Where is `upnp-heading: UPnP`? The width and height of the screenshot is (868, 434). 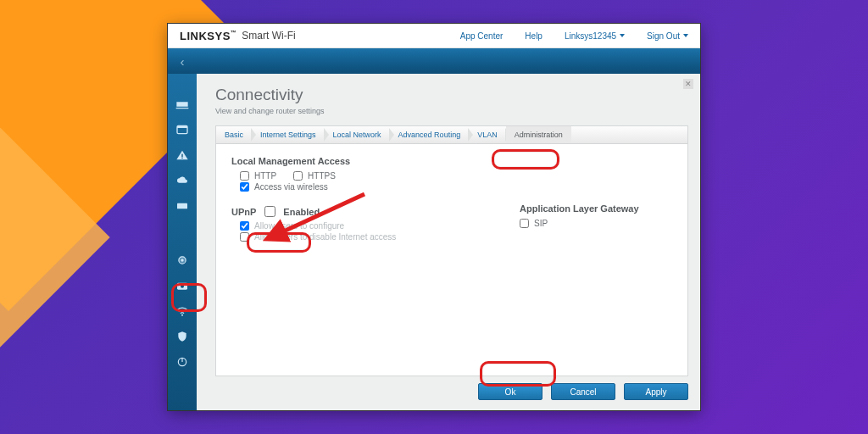
upnp-heading: UPnP is located at coordinates (244, 212).